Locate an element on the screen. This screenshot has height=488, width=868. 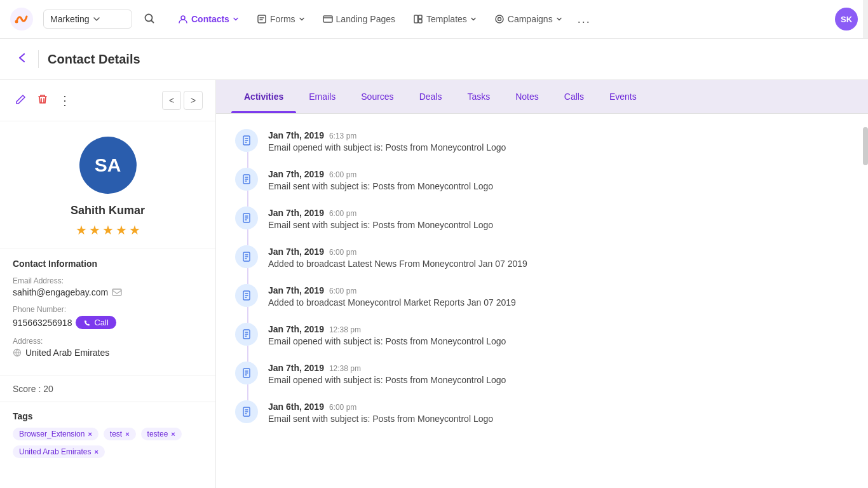
tab-notes: Notes is located at coordinates (527, 97).